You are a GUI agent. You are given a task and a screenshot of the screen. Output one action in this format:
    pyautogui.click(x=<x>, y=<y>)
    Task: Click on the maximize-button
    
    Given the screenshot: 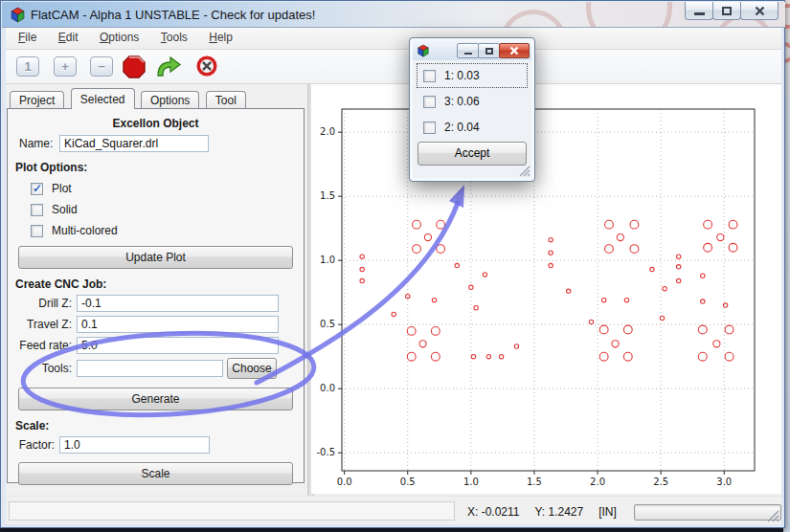 What is the action you would take?
    pyautogui.click(x=727, y=11)
    